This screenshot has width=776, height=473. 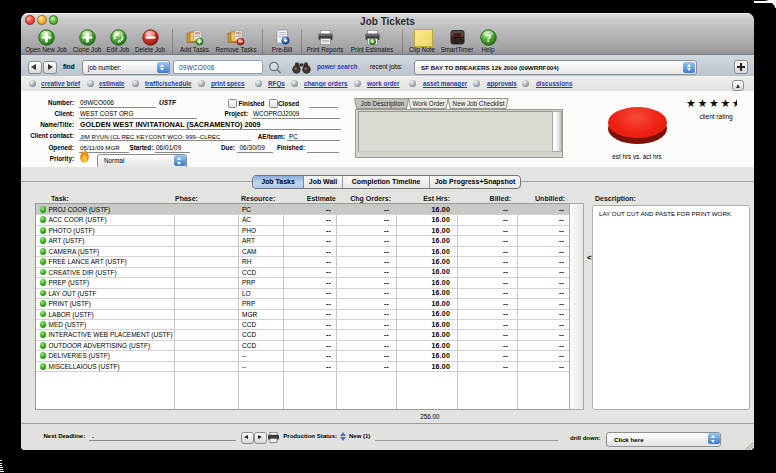 I want to click on svg-text: 10:15, so click(x=458, y=36).